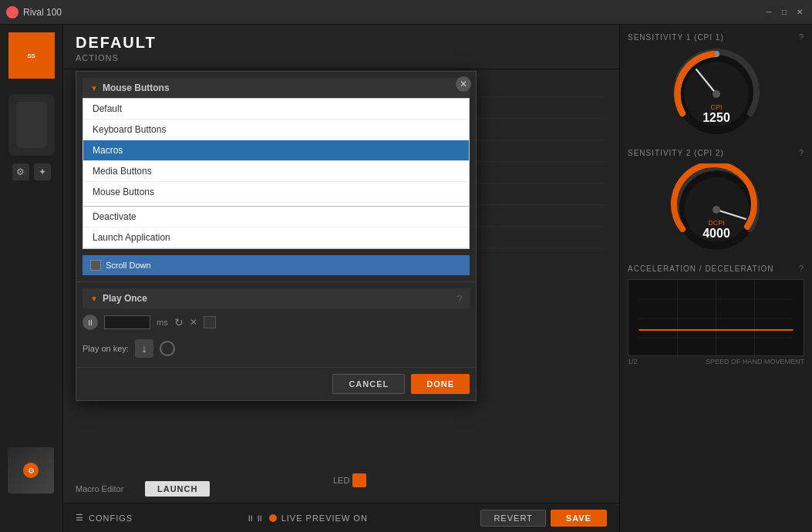 Image resolution: width=812 pixels, height=532 pixels. What do you see at coordinates (406, 12) in the screenshot?
I see `title-bar: Rival 100 ─ □ ✕` at bounding box center [406, 12].